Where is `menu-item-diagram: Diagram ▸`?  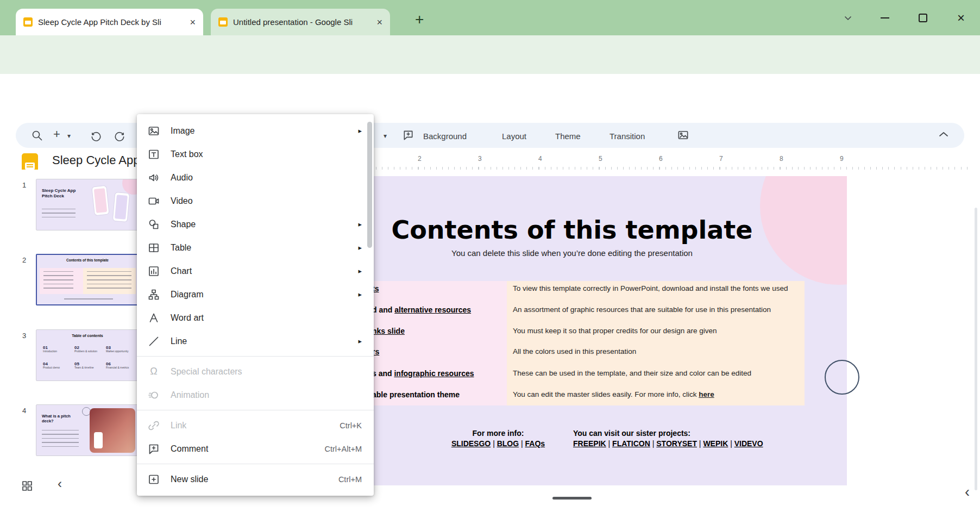
menu-item-diagram: Diagram ▸ is located at coordinates (255, 295).